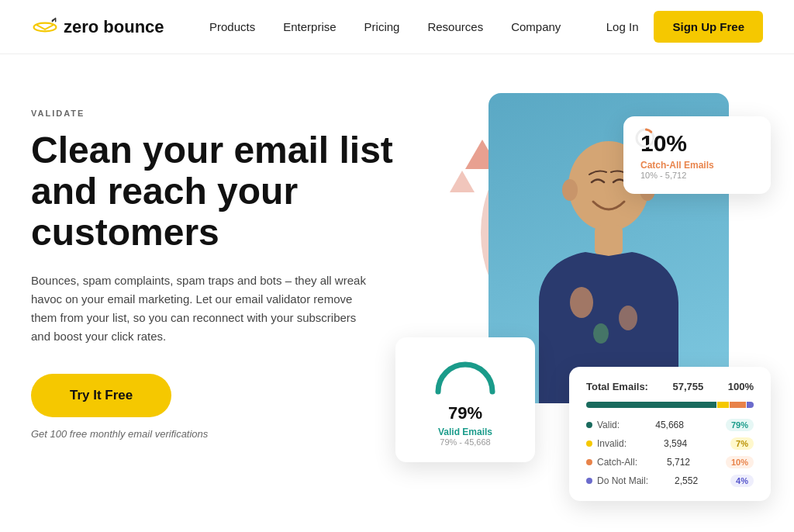  Describe the element at coordinates (697, 143) in the screenshot. I see `catch-all-percent: 10%` at that location.